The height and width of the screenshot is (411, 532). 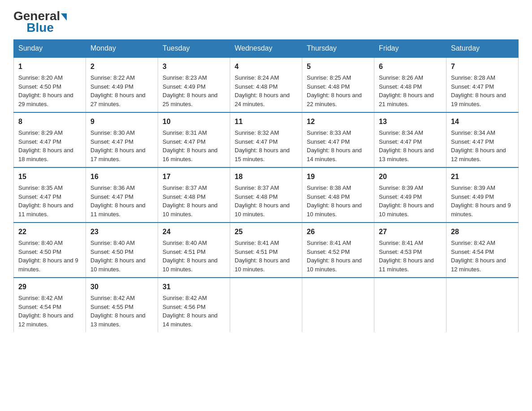 I want to click on sunset-label: Sunset: 4:49 PM, so click(x=472, y=197).